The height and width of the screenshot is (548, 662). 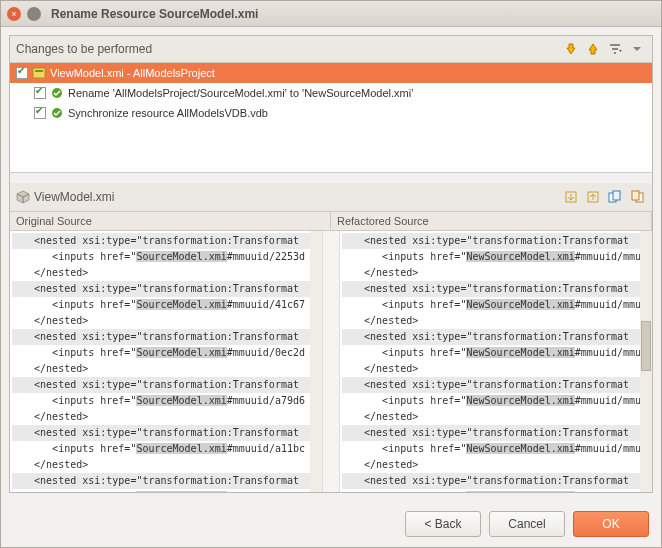 I want to click on back-button: < Back, so click(x=443, y=524).